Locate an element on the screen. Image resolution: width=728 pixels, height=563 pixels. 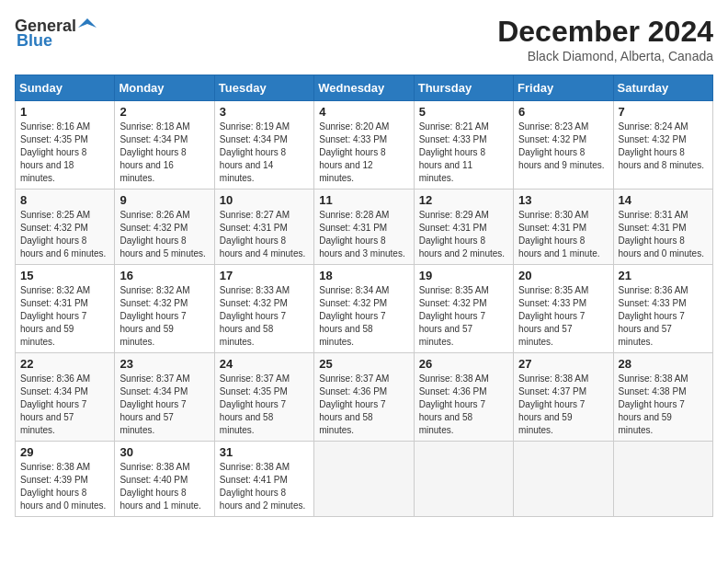
day-number: 3 is located at coordinates (265, 112).